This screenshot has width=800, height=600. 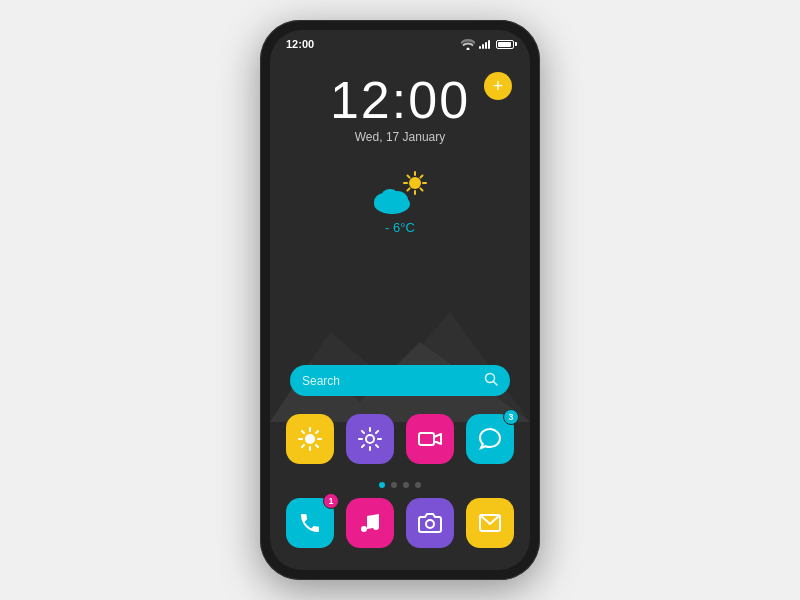 What do you see at coordinates (430, 523) in the screenshot?
I see `camera-icon` at bounding box center [430, 523].